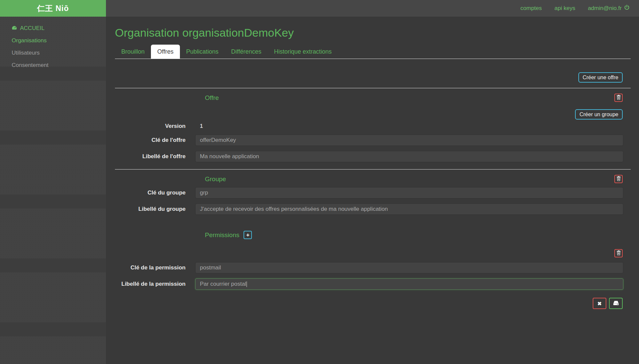 The image size is (639, 364). Describe the element at coordinates (599, 115) in the screenshot. I see `create-group-button: Créer un groupe` at that location.